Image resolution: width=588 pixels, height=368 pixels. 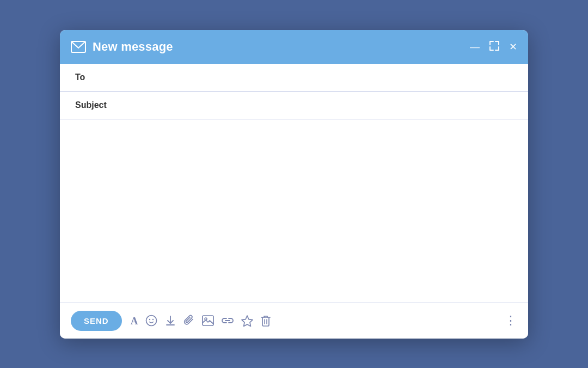 I want to click on image-icon, so click(x=208, y=321).